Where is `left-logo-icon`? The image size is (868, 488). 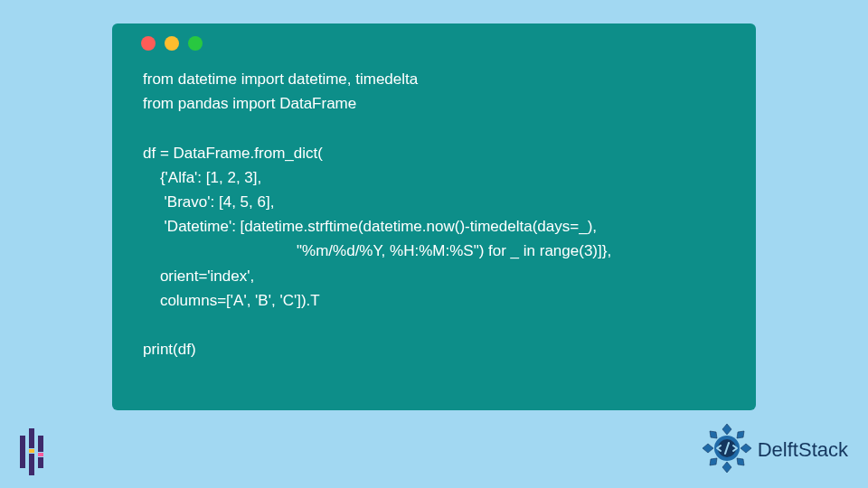 left-logo-icon is located at coordinates (39, 452).